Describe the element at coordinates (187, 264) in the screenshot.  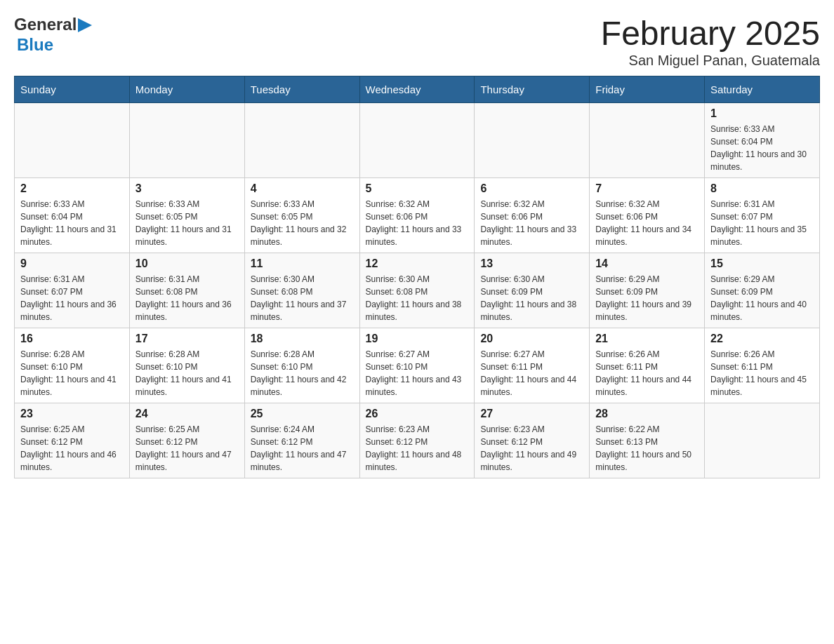
I see `day-number: 10` at that location.